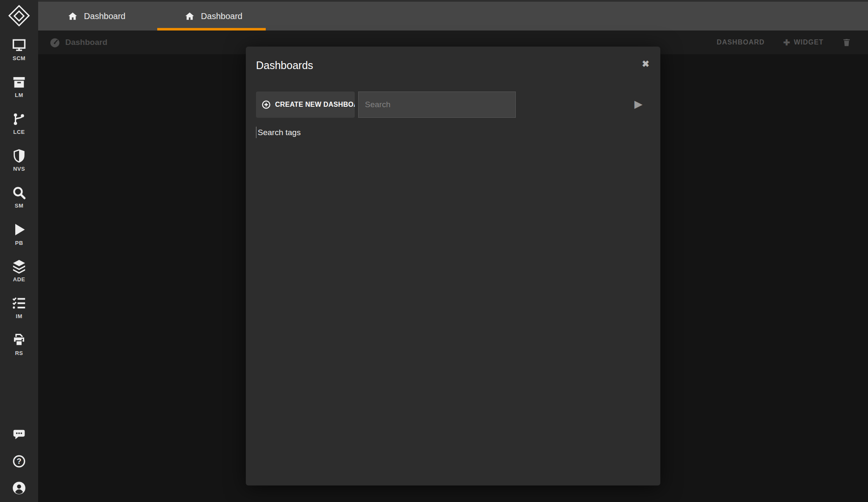 The height and width of the screenshot is (502, 868). I want to click on tab-dashboard-2-active: Dashboard, so click(214, 16).